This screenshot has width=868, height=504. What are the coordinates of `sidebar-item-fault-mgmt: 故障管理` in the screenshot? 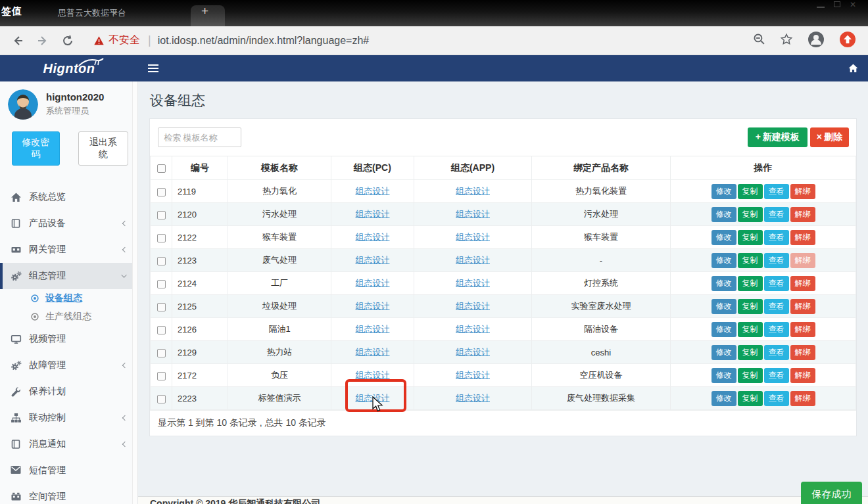 It's located at (68, 365).